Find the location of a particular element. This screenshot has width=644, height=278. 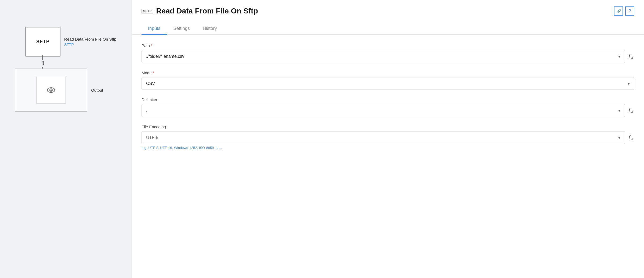

output-inner-box is located at coordinates (51, 90).